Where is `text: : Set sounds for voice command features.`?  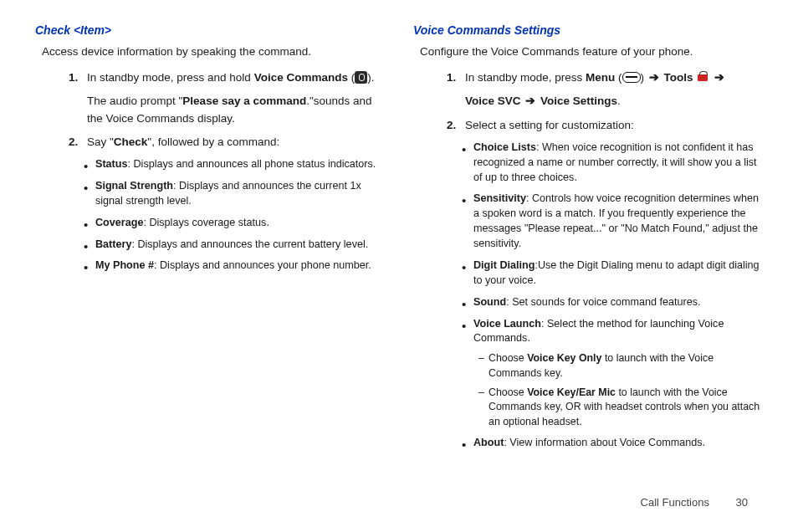 text: : Set sounds for voice command features. is located at coordinates (603, 302).